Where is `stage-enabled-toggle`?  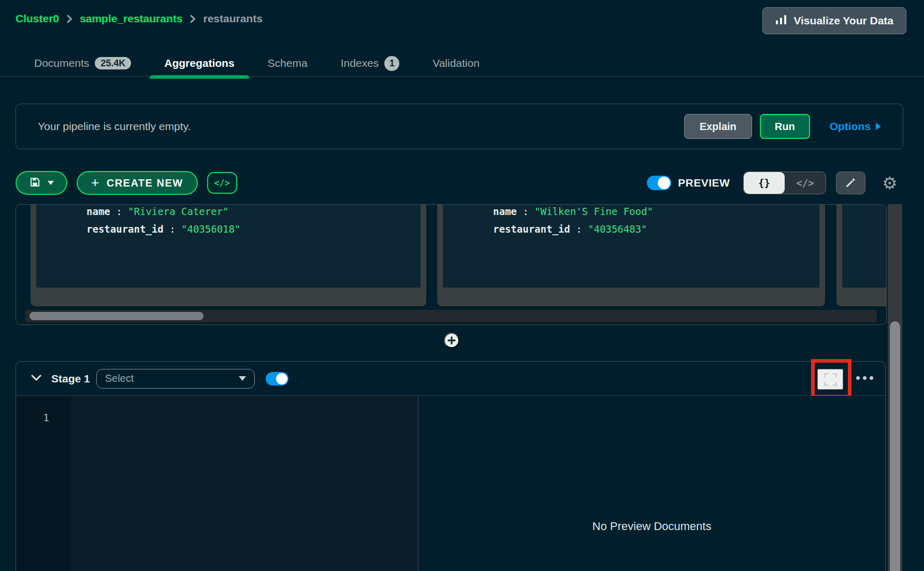 stage-enabled-toggle is located at coordinates (277, 379).